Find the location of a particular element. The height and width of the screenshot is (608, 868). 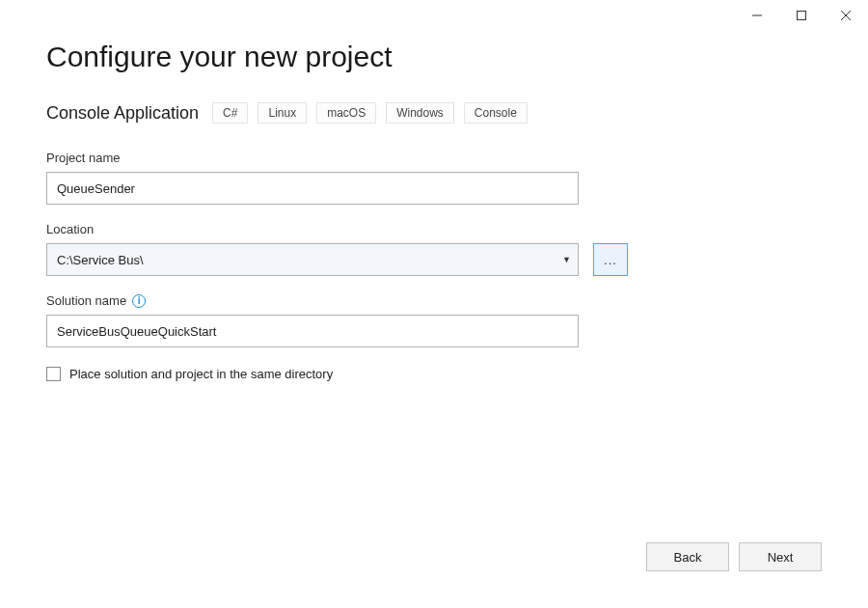

same-directory-checkbox is located at coordinates (54, 374).